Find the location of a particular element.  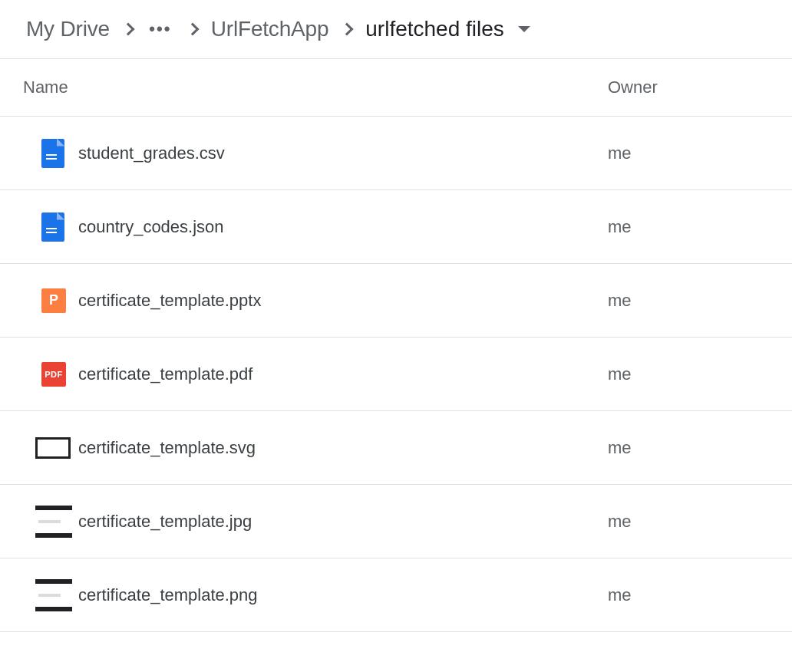

breadcrumb-ancestor: UrlFetchApp is located at coordinates (270, 29).